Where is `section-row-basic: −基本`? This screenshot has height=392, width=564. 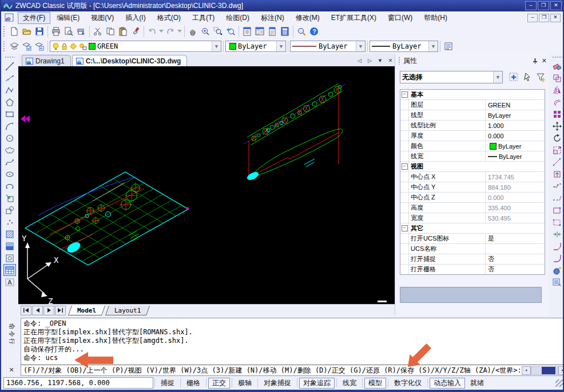
section-row-basic: −基本 is located at coordinates (472, 95).